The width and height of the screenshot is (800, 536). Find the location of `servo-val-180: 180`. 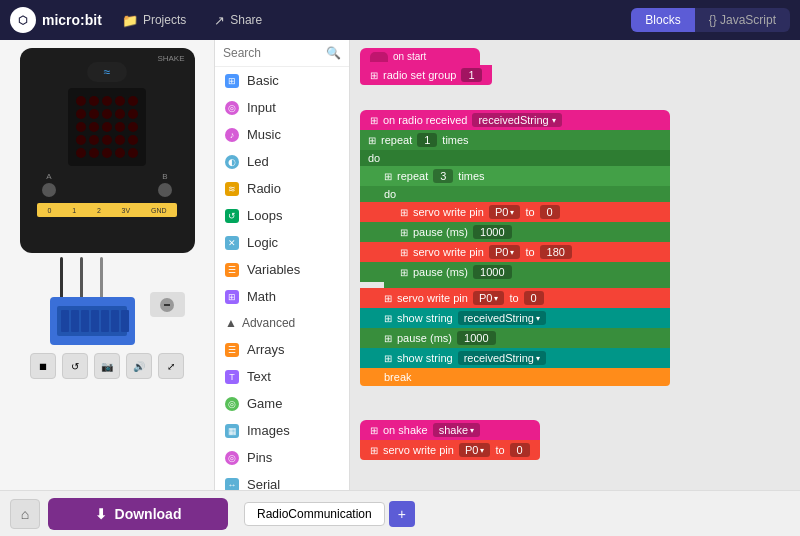

servo-val-180: 180 is located at coordinates (556, 252).